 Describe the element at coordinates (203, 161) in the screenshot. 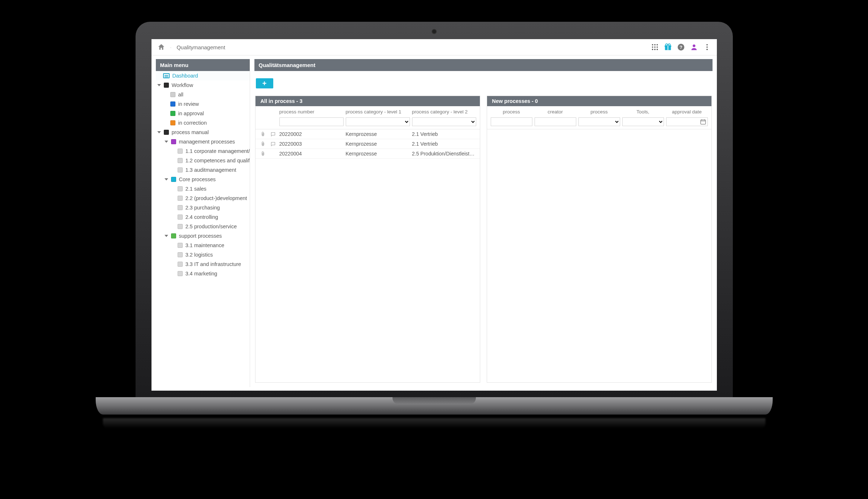

I see `sidebar-item-mgmt-2: 1.2 competences and qualif…` at that location.